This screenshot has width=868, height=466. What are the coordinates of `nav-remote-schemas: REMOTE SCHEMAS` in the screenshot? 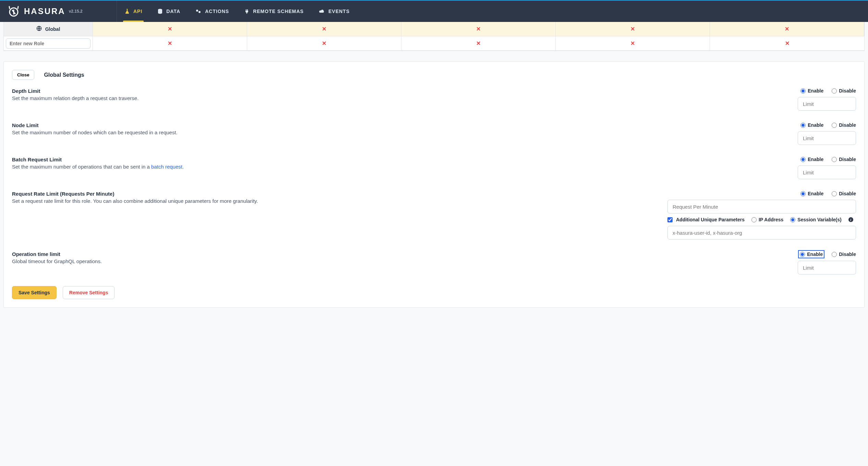 It's located at (274, 11).